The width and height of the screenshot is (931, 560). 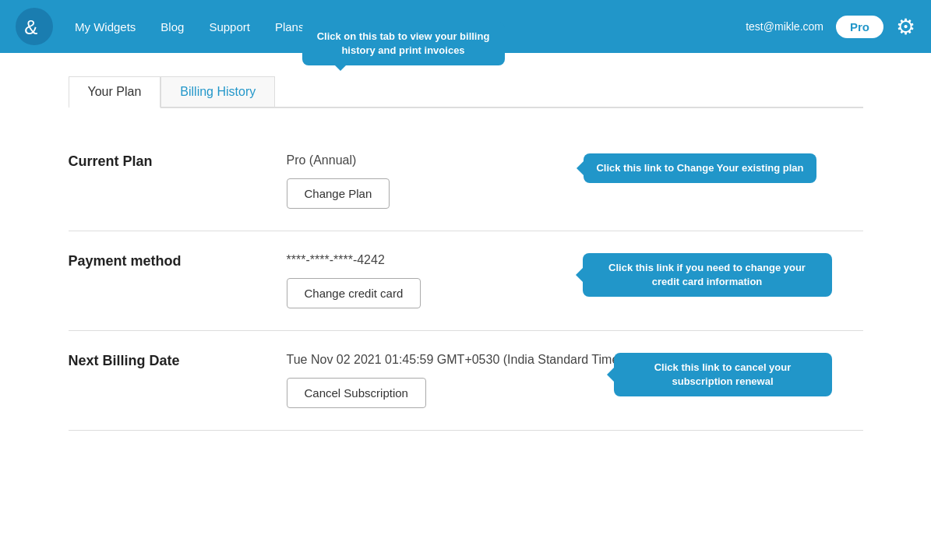 What do you see at coordinates (34, 26) in the screenshot?
I see `logo-icon: &` at bounding box center [34, 26].